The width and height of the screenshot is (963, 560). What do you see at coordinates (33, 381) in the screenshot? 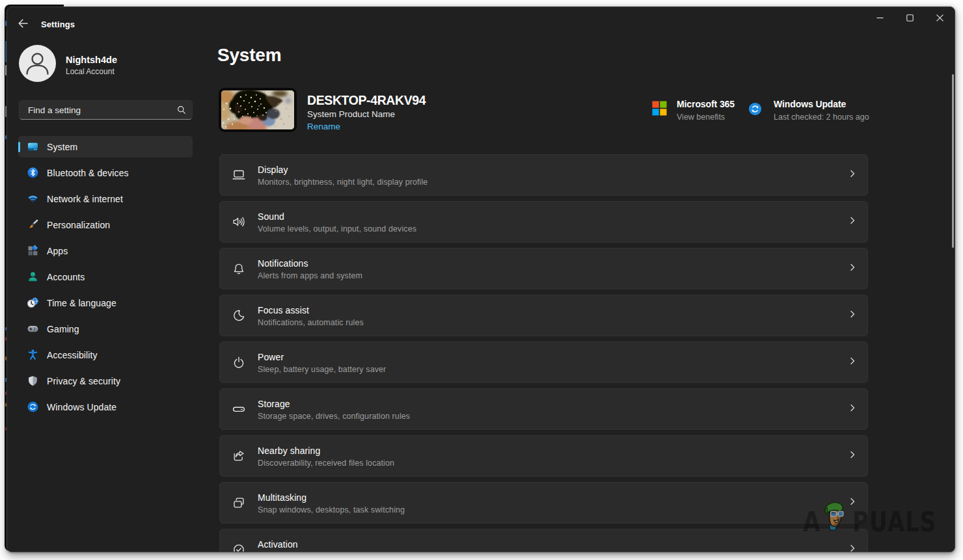
I see `privacy-security-icon` at bounding box center [33, 381].